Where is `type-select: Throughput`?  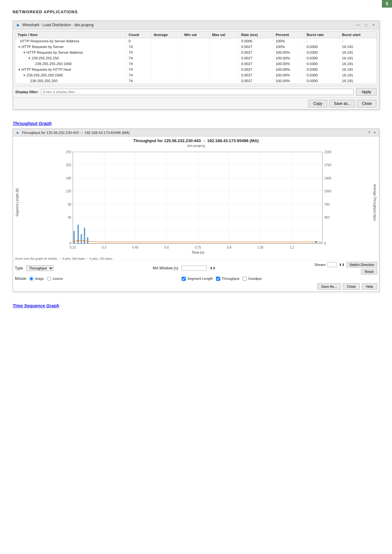
type-select: Throughput is located at coordinates (40, 268).